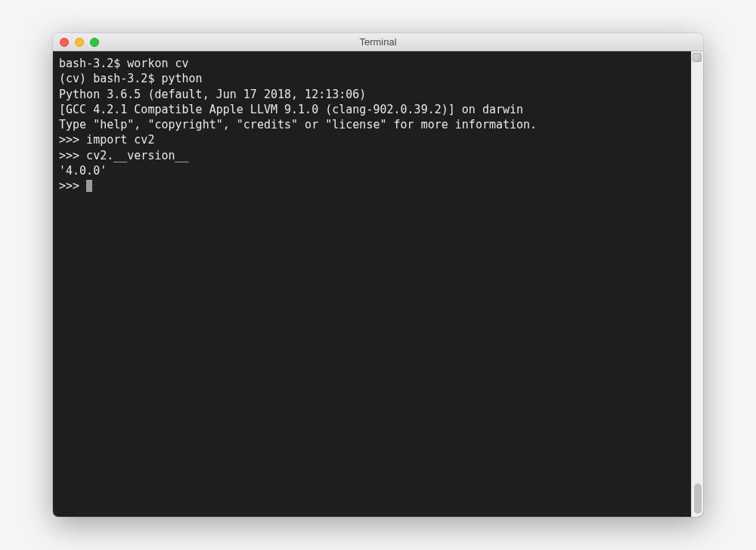 This screenshot has height=550, width=756. What do you see at coordinates (94, 42) in the screenshot?
I see `maximize-icon` at bounding box center [94, 42].